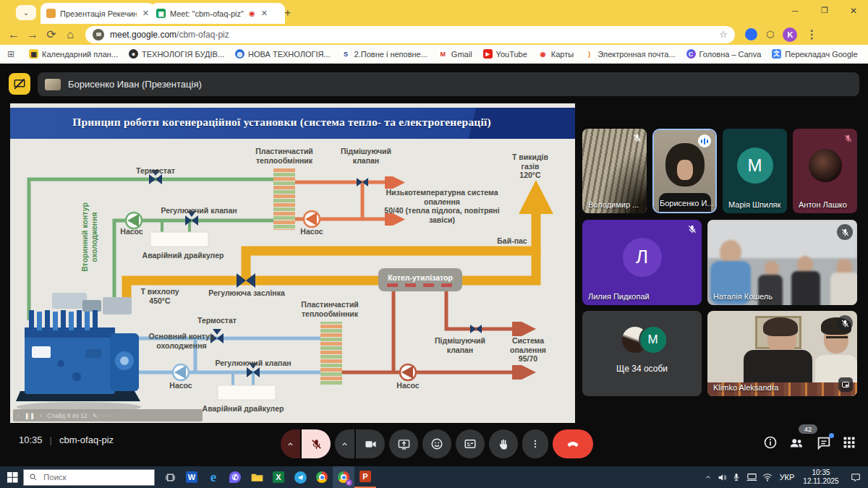 The image size is (868, 488). What do you see at coordinates (213, 477) in the screenshot?
I see `taskbar-edge-icon: e` at bounding box center [213, 477].